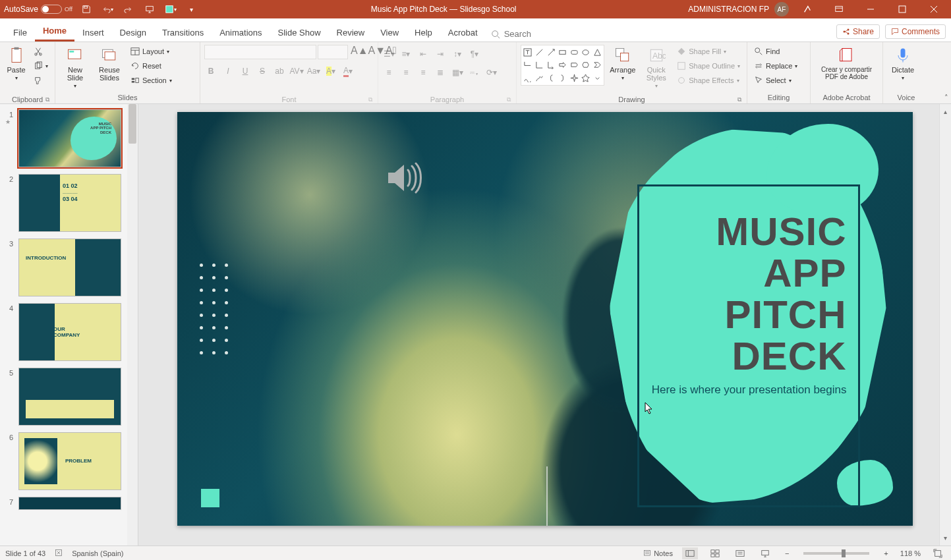 The height and width of the screenshot is (560, 951). Describe the element at coordinates (708, 66) in the screenshot. I see `shape-outline-button: Shape Outline▾` at that location.